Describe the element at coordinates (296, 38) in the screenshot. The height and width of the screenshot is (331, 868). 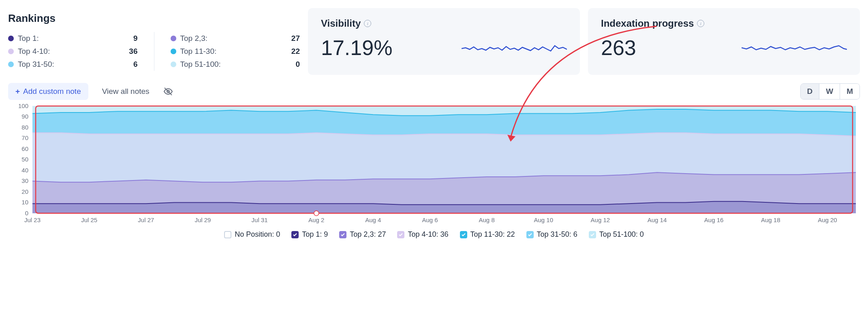
I see `rank-value: 27` at that location.